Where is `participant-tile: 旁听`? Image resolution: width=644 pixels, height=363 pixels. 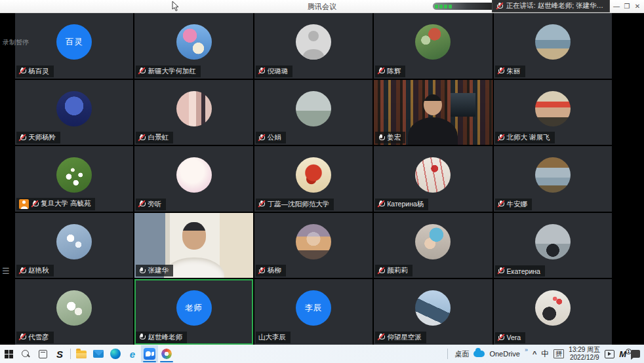 participant-tile: 旁听 is located at coordinates (193, 179).